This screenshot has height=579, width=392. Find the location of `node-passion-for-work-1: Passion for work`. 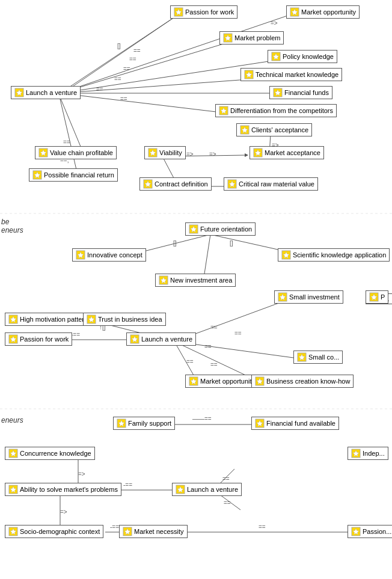

node-passion-for-work-1: Passion for work is located at coordinates (204, 12).